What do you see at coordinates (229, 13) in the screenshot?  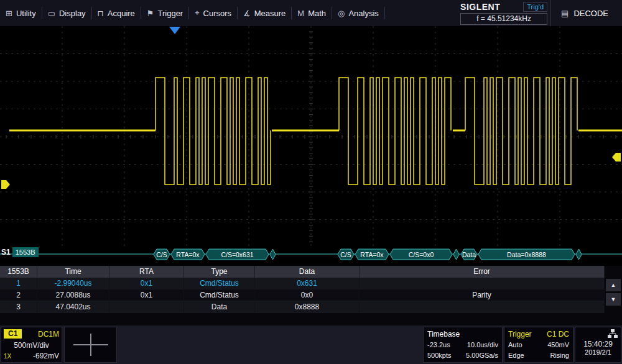 I see `menubar-items: ⊞Utility▭Display⊓Acquire⚑Trigger⌖Cursors…` at bounding box center [229, 13].